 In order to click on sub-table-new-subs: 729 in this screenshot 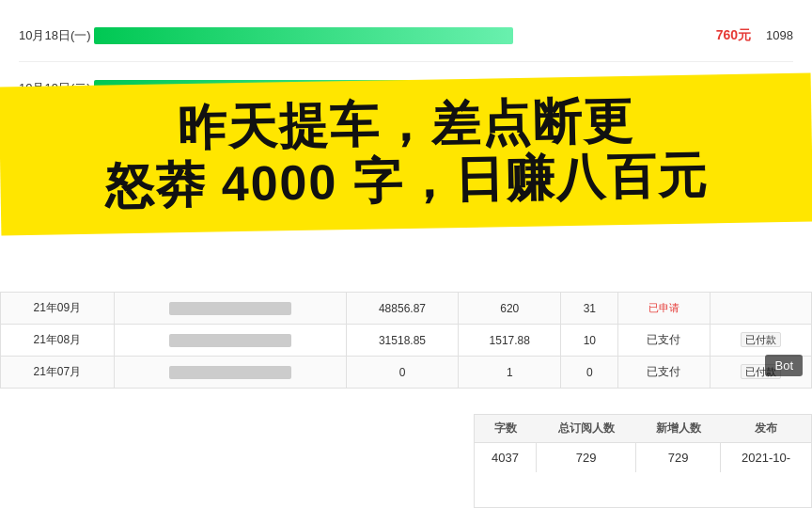, I will do `click(679, 458)`.